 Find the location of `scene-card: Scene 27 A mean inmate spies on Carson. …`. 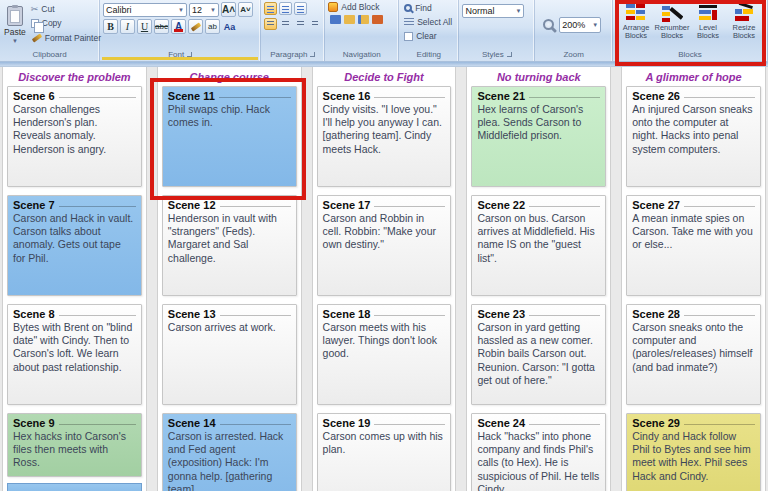

scene-card: Scene 27 A mean inmate spies on Carson. … is located at coordinates (694, 246).